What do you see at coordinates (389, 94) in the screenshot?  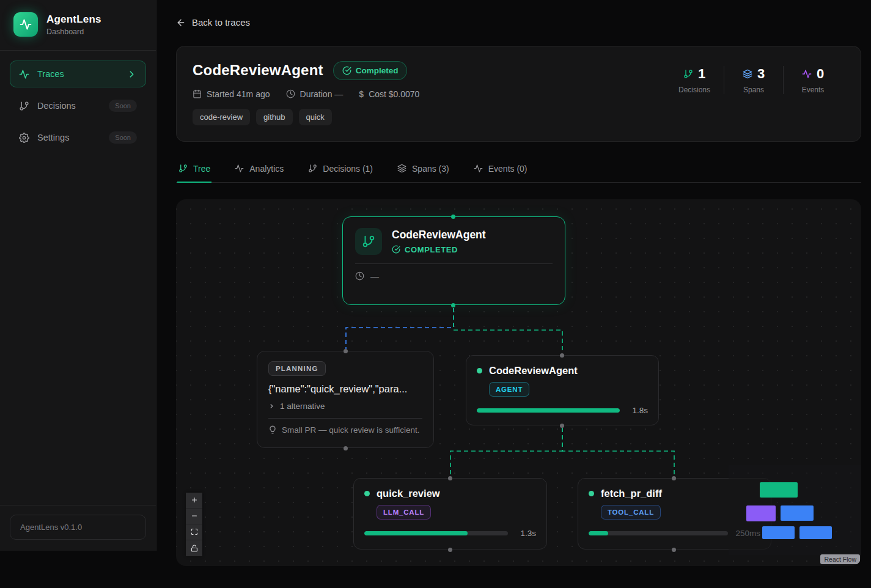 I see `cost-meta: $ Cost $0.0070` at bounding box center [389, 94].